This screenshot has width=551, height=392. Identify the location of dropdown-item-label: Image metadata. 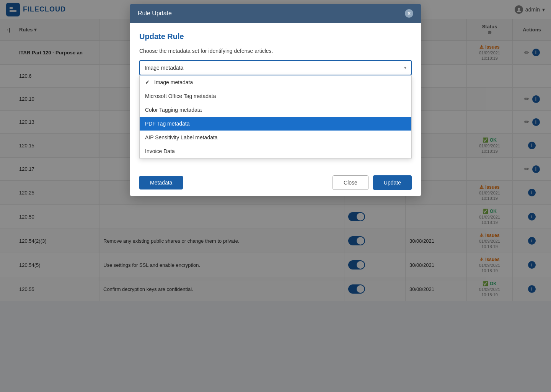
(174, 82).